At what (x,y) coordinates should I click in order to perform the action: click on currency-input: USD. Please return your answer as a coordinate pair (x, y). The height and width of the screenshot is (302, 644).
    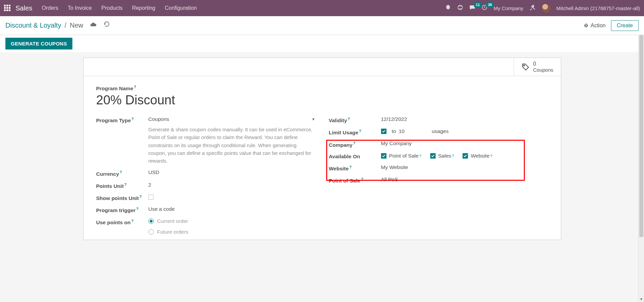
    Looking at the image, I should click on (232, 172).